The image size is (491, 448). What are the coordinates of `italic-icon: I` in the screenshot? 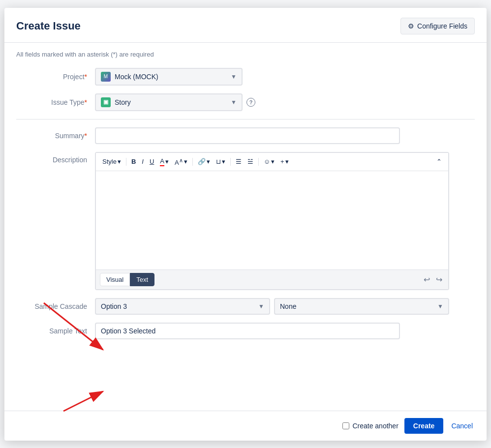 It's located at (143, 161).